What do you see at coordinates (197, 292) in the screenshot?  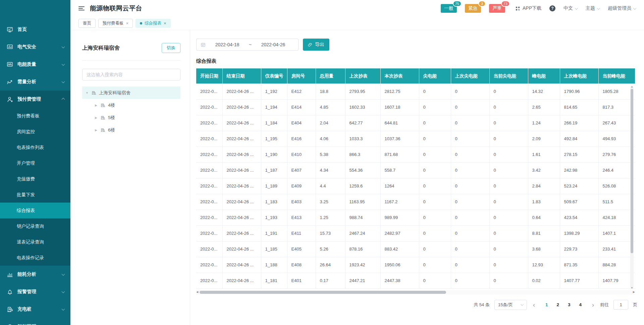 I see `scroll-left-icon: ◀` at bounding box center [197, 292].